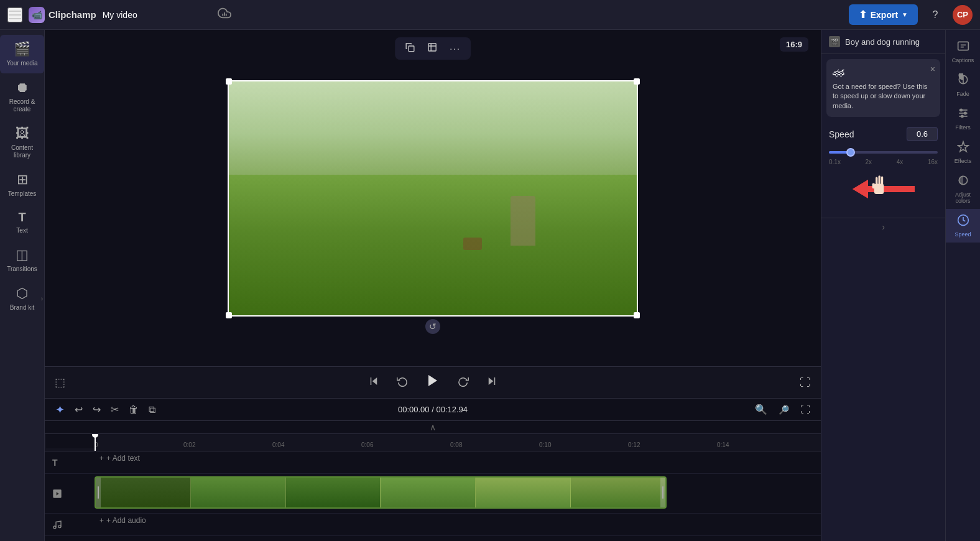 This screenshot has height=541, width=980. I want to click on sidebar-item-content-library: 🖼 Content library, so click(22, 142).